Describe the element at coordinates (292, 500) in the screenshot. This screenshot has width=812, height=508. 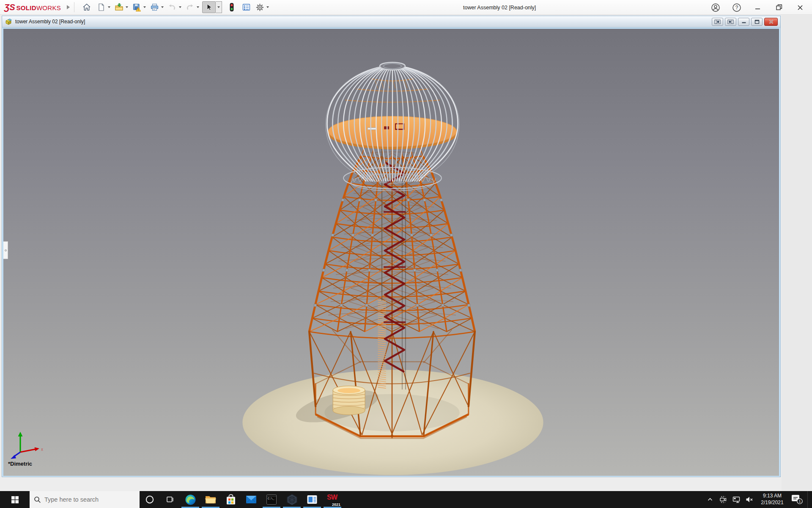
I see `hexagon-app-icon` at that location.